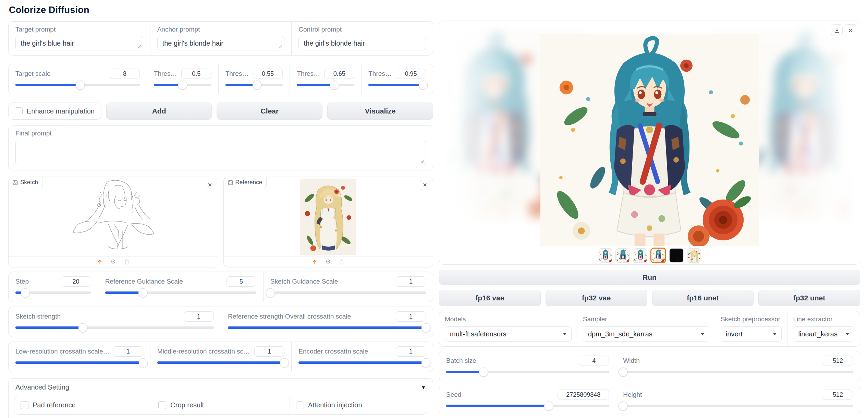 This screenshot has width=868, height=418. What do you see at coordinates (339, 74) in the screenshot?
I see `slider-value-input: 0.65` at bounding box center [339, 74].